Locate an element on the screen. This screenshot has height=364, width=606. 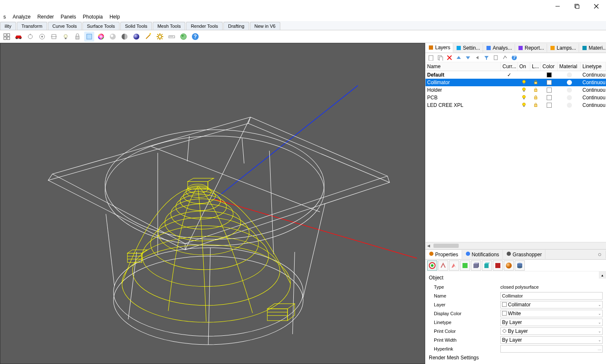
prop-settings-icon is located at coordinates (600, 255).